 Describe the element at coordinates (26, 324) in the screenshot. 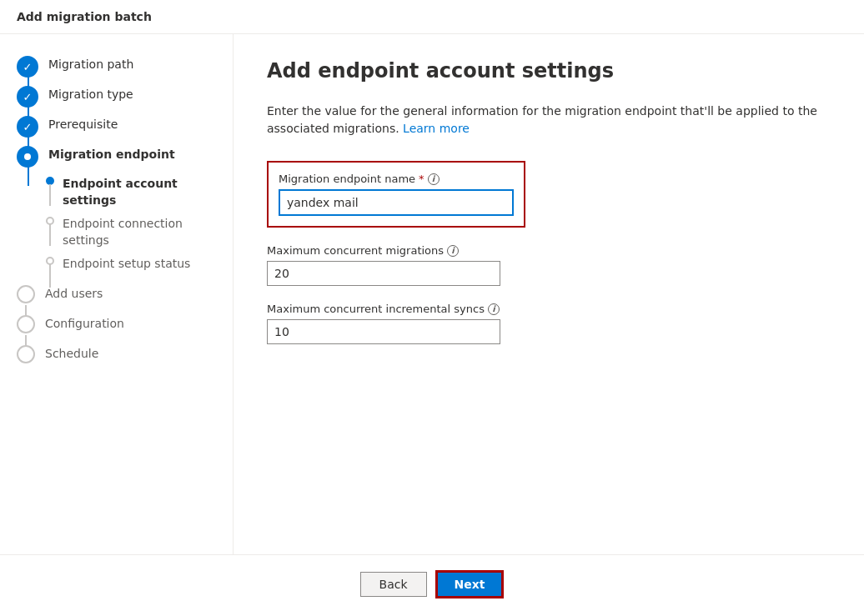

I see `step-icon-configuration` at that location.